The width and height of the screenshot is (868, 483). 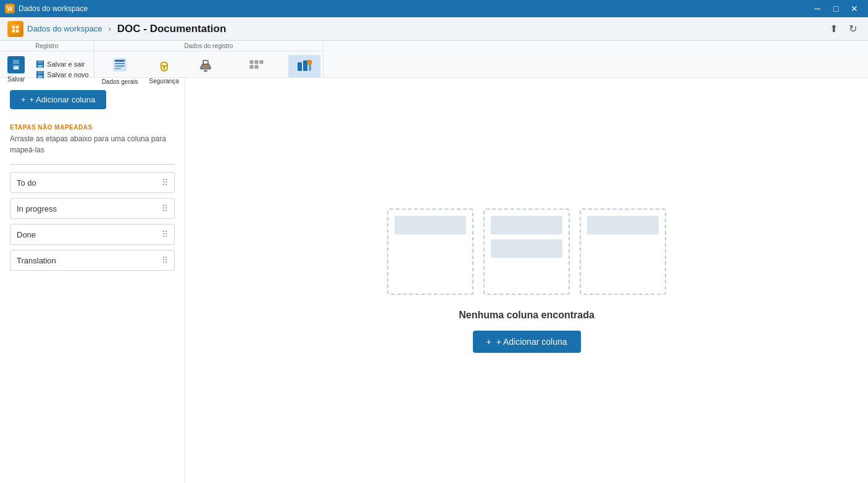 What do you see at coordinates (93, 208) in the screenshot?
I see `stage-item-in-progress: In progress ⠿` at bounding box center [93, 208].